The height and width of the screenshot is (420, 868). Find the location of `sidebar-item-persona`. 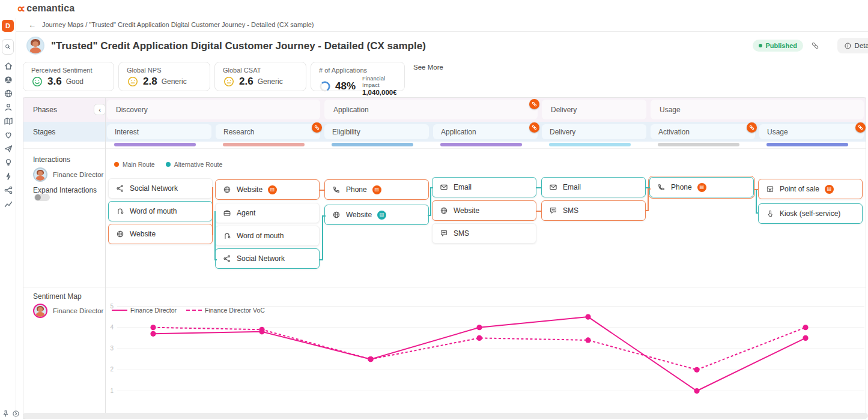

sidebar-item-persona is located at coordinates (8, 80).